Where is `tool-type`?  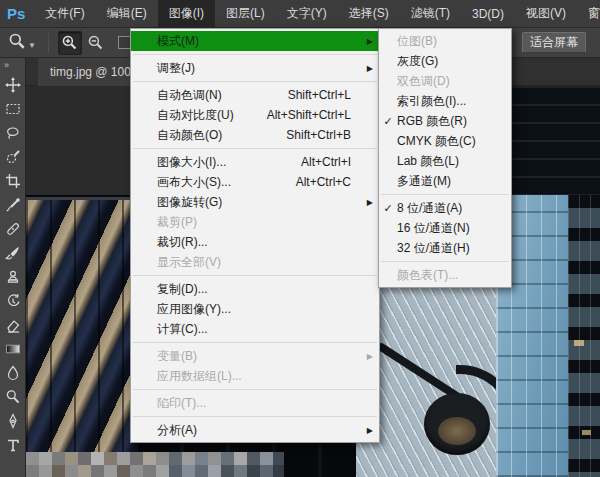
tool-type is located at coordinates (13, 445).